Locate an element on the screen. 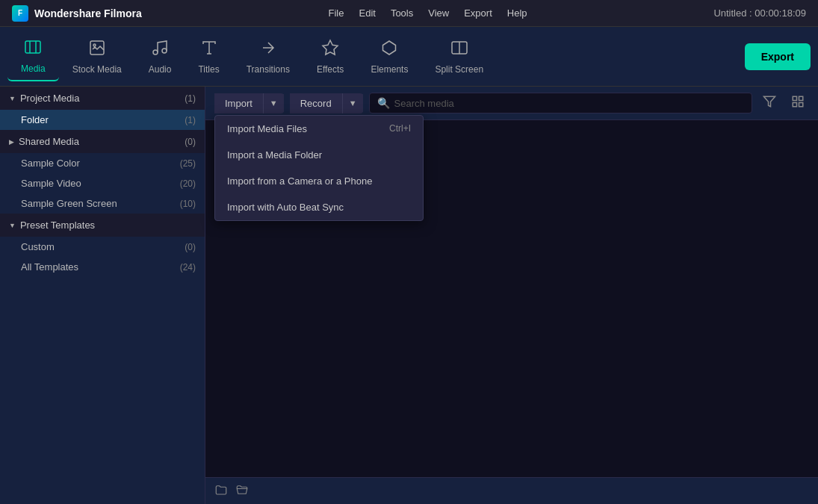 The width and height of the screenshot is (818, 504). sidebar-item-all-templates: All Templates (24) is located at coordinates (102, 267).